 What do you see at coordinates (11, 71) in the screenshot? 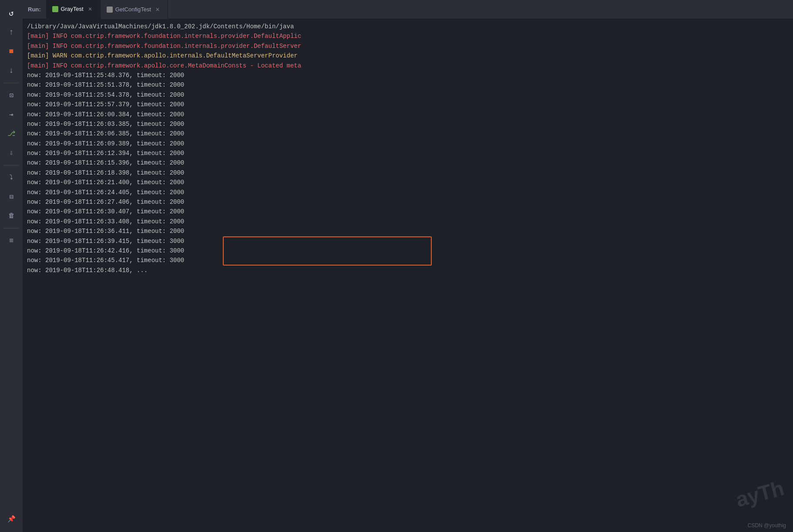
I see `scroll-down-button: ↓` at bounding box center [11, 71].